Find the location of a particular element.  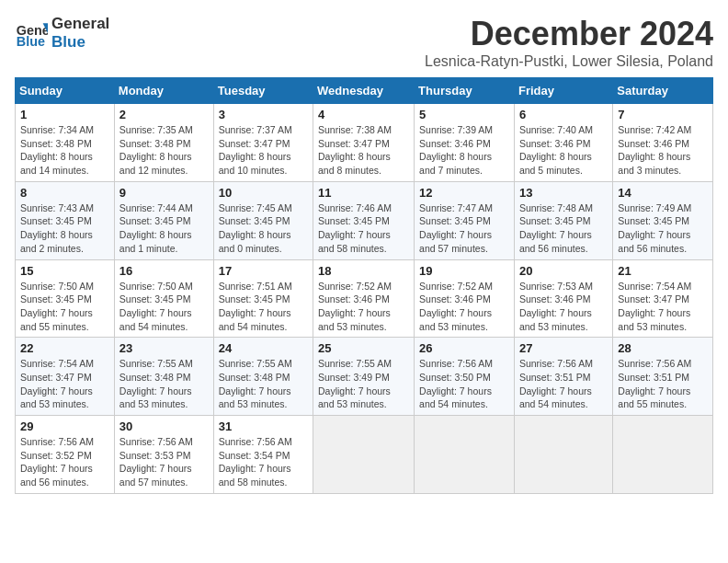

day-cell: 14Sunrise: 7:49 AM Sunset: 3:45 PM Dayli… is located at coordinates (664, 221).